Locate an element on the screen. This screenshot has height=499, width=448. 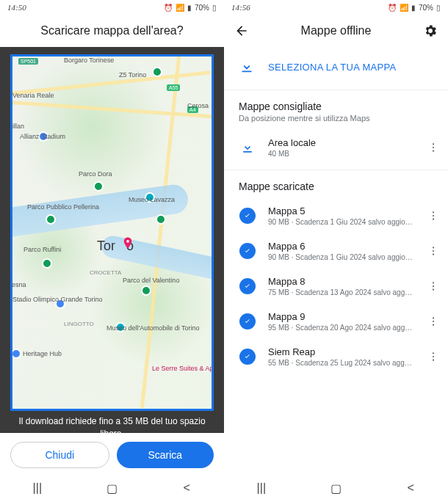
map-item-meta: 95 MB · Scadenza 20 Ago 2024 salvo aggio… is located at coordinates (341, 327).